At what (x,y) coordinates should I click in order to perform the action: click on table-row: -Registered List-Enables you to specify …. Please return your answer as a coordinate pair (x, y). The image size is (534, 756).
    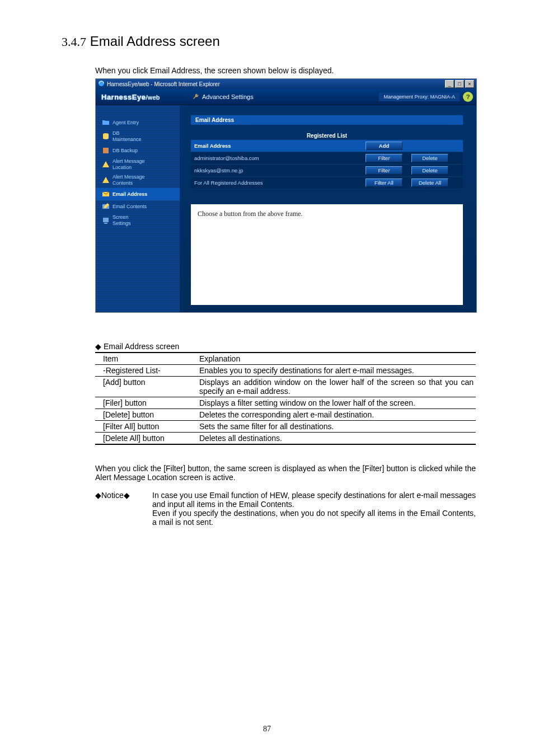
    Looking at the image, I should click on (285, 370).